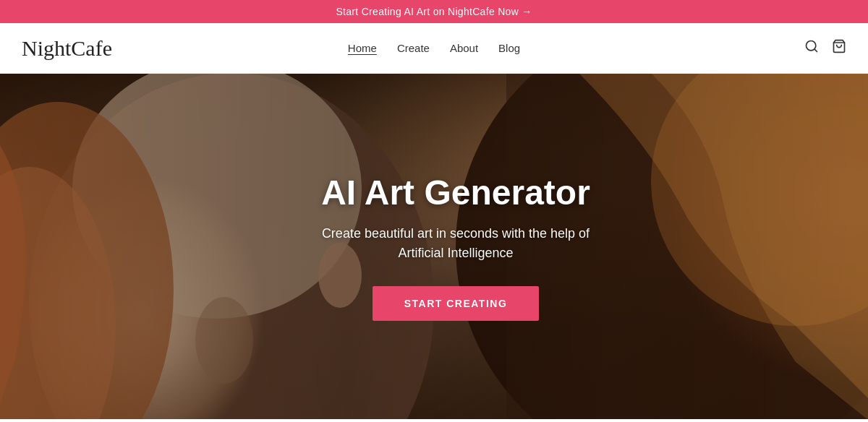 The image size is (868, 422). Describe the element at coordinates (839, 48) in the screenshot. I see `cart-icon` at that location.